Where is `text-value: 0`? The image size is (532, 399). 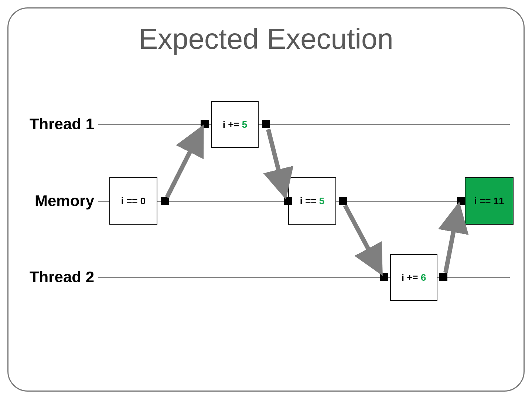 text-value: 0 is located at coordinates (143, 201).